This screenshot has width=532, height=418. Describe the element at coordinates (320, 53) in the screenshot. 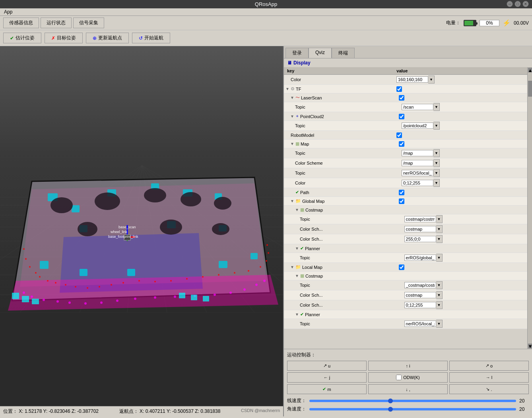

I see `tab-qviz: Qviz` at that location.